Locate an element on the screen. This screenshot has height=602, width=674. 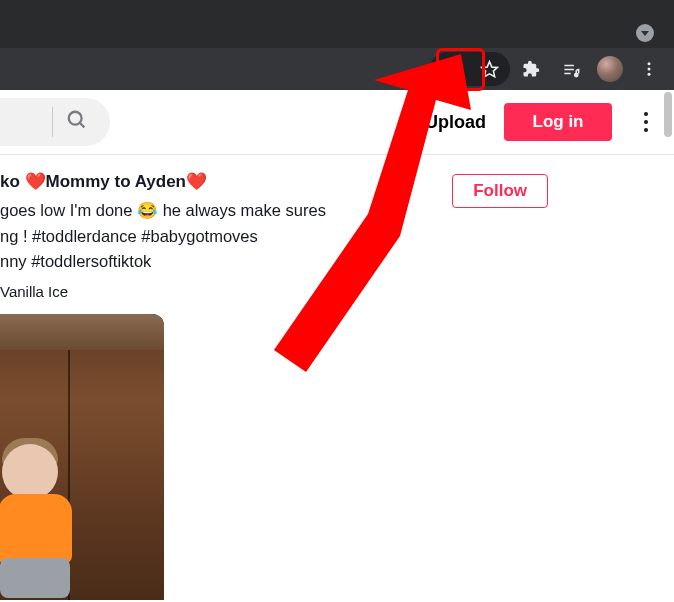
search-input is located at coordinates (55, 122).